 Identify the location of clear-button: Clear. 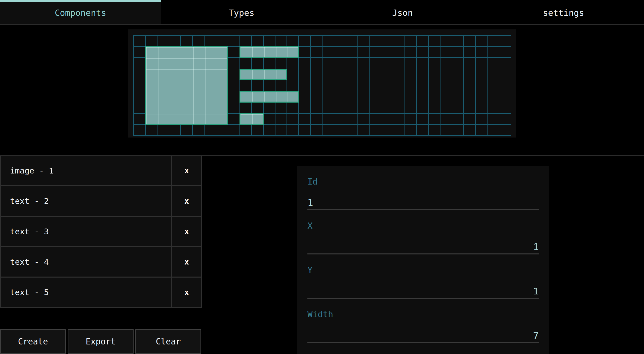
(168, 341).